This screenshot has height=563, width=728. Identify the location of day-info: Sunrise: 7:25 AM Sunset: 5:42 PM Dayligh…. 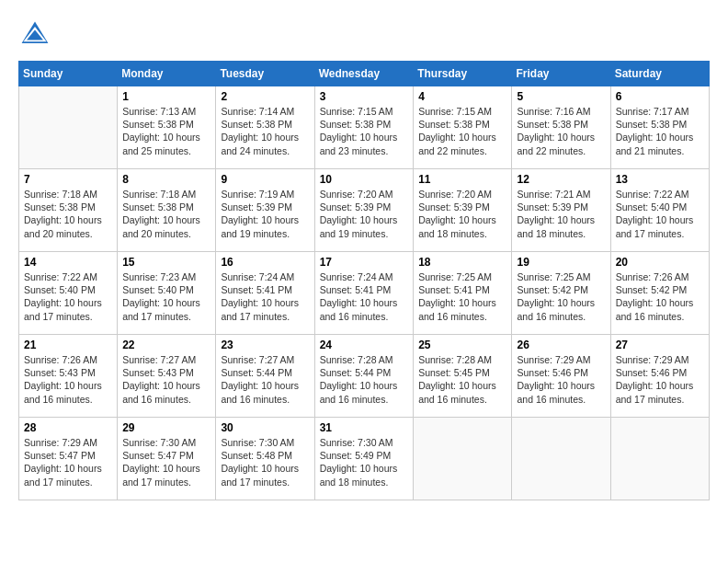
(561, 296).